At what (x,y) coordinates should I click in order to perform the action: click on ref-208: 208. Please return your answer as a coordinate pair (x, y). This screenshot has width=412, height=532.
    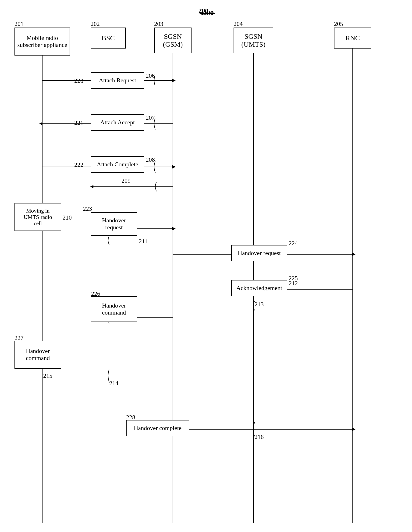
    Looking at the image, I should click on (150, 160).